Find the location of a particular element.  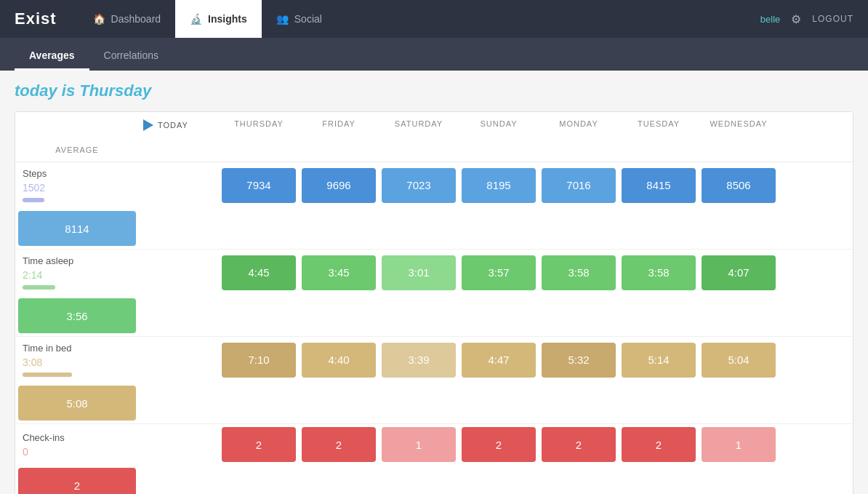

col-header-sat: SATURDAY is located at coordinates (419, 125).